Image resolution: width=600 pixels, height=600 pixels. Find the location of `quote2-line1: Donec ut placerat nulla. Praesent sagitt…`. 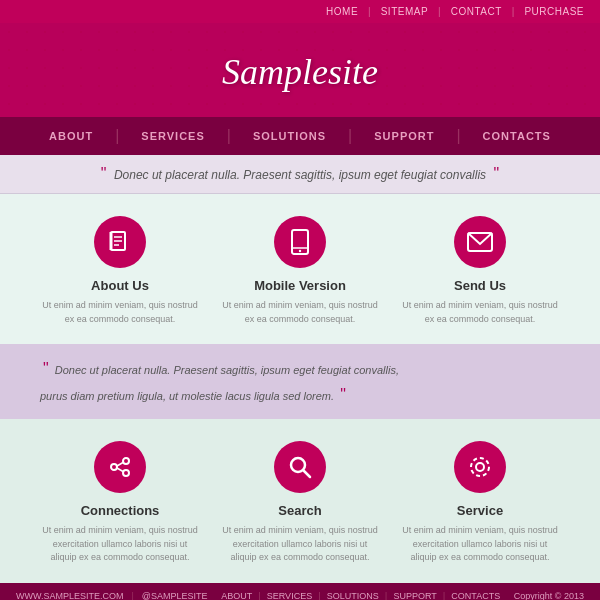

quote2-line1: Donec ut placerat nulla. Praesent sagitt… is located at coordinates (227, 370).